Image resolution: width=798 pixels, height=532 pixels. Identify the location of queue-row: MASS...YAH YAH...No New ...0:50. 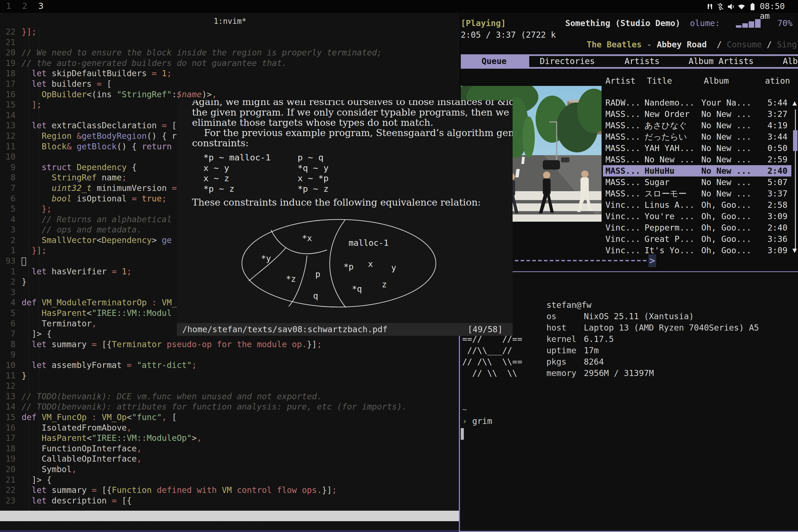
(697, 148).